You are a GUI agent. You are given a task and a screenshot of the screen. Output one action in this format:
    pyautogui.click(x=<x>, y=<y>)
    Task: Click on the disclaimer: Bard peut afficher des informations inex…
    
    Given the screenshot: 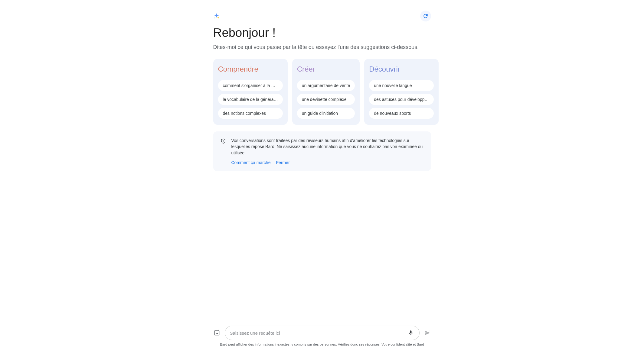 What is the action you would take?
    pyautogui.click(x=322, y=344)
    